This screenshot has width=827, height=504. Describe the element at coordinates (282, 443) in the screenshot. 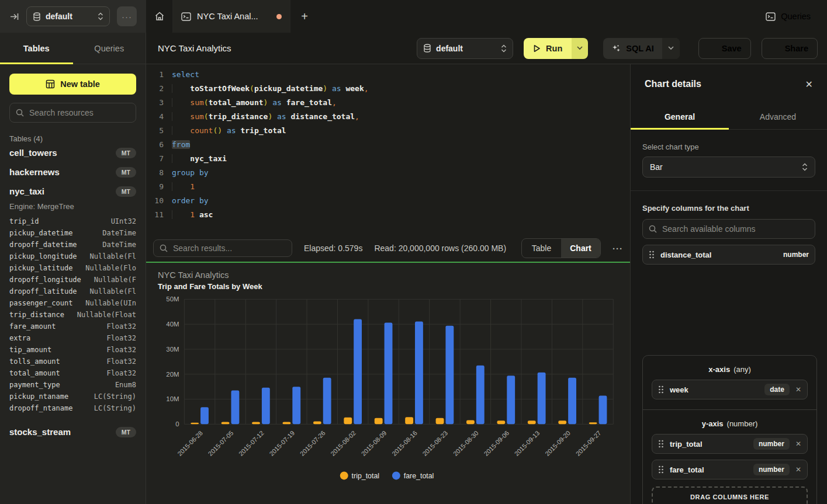

I see `svg-text: 2015-07-19` at that location.